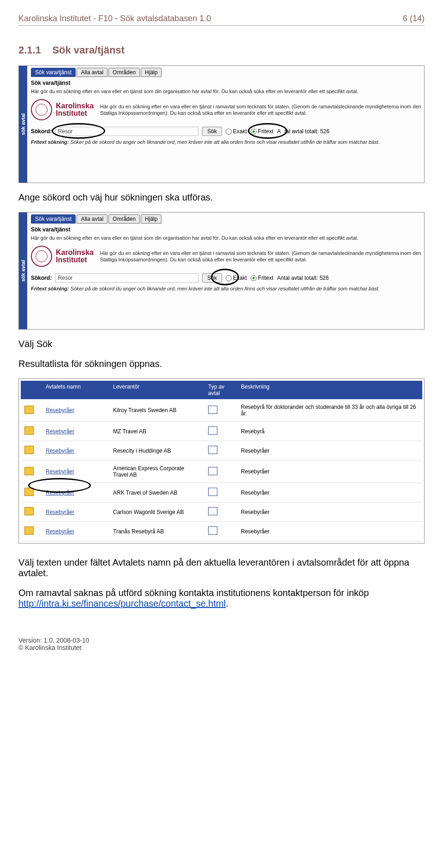 Image resolution: width=443 pixels, height=868 pixels. Describe the element at coordinates (222, 344) in the screenshot. I see `paragraph-2a: Välj Sök` at that location.